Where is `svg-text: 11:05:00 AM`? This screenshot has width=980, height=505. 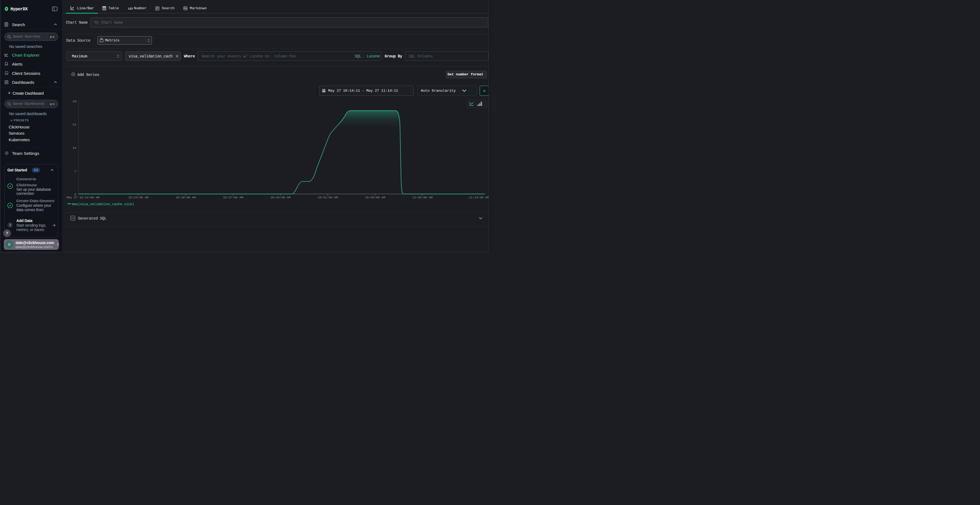
svg-text: 11:05:00 AM is located at coordinates (422, 197).